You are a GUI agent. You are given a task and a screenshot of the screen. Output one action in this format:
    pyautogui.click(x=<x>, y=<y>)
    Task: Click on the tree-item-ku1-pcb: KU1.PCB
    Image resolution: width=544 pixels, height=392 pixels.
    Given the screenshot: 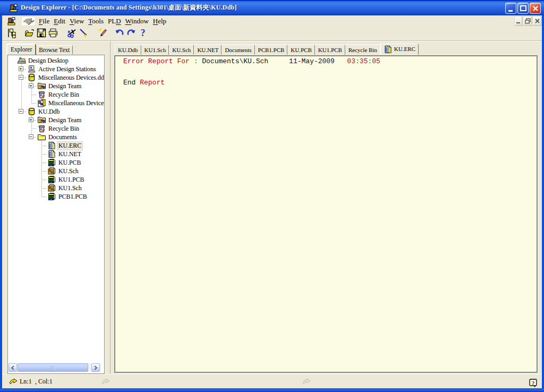 What is the action you would take?
    pyautogui.click(x=66, y=180)
    